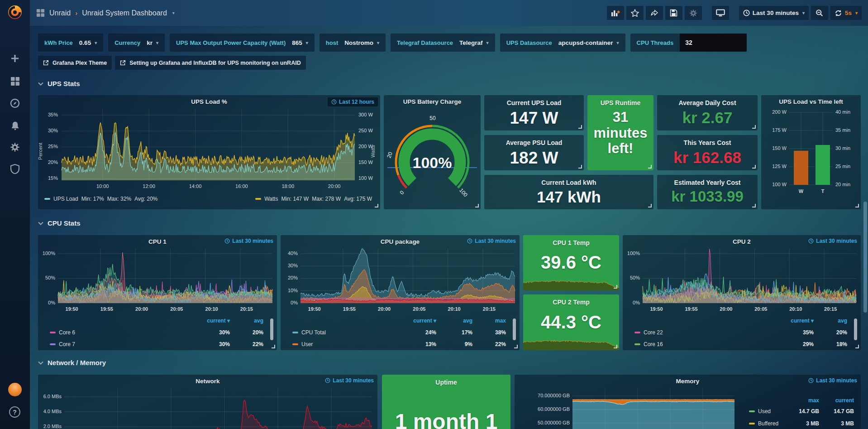  Describe the element at coordinates (707, 192) in the screenshot. I see `panel-estimated-yearly-cost: Estimated Yearly Cost kr 1033.99` at that location.